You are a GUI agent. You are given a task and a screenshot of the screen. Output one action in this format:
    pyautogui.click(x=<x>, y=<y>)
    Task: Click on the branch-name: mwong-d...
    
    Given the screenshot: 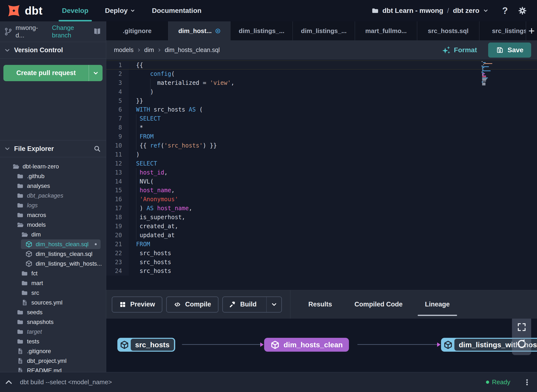 What is the action you would take?
    pyautogui.click(x=30, y=32)
    